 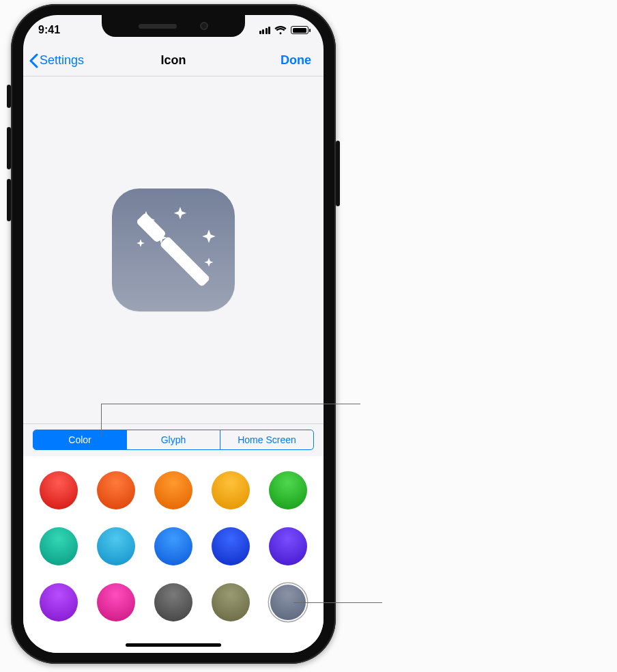 What do you see at coordinates (173, 440) in the screenshot?
I see `segmented-control: ColorGlyphHome Screen` at bounding box center [173, 440].